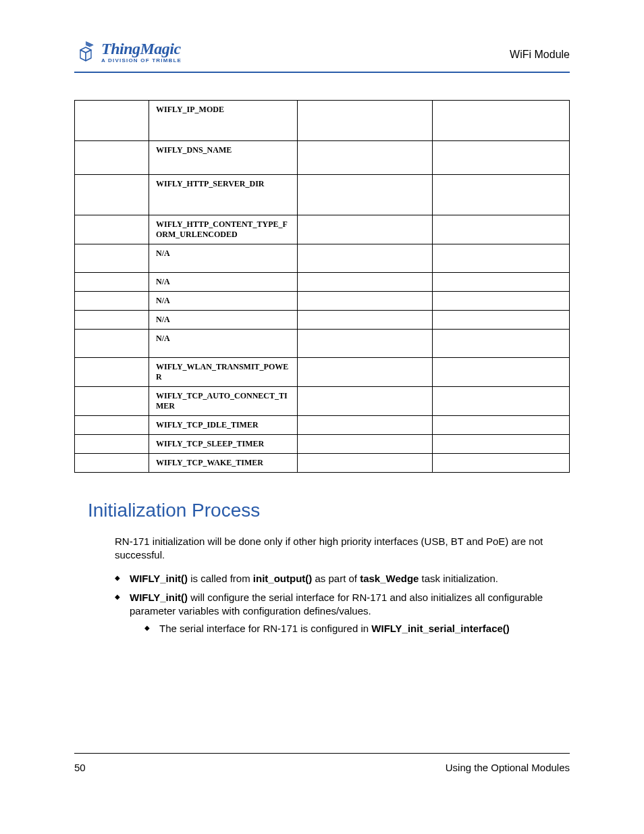 This screenshot has width=644, height=834. I want to click on table-cell: WIFLY_TCP_SLEEP_TIMER, so click(223, 444).